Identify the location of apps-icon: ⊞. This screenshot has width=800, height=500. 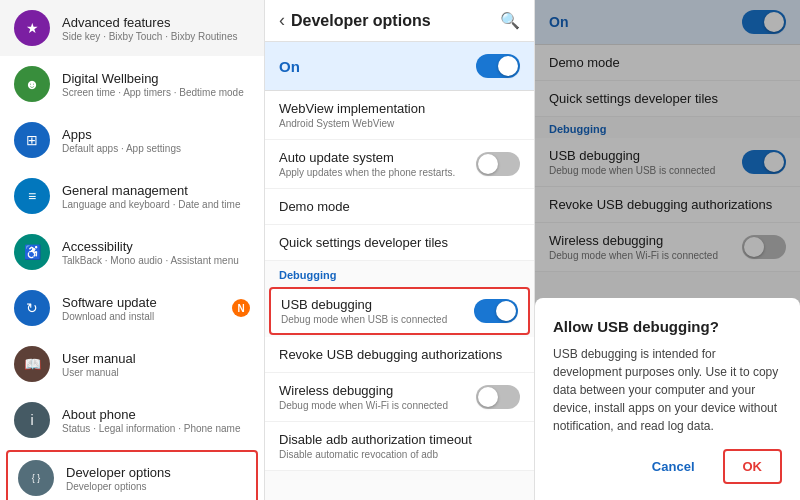
(32, 140).